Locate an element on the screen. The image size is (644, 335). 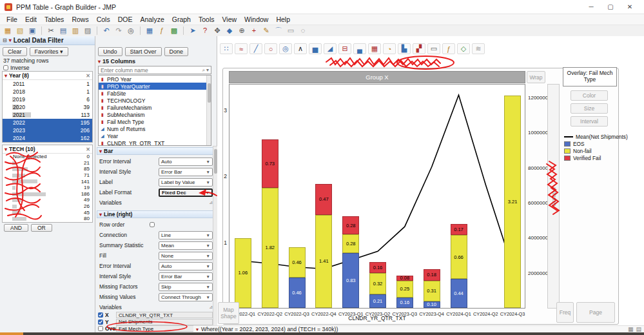
tech-filter-item: 45 is located at coordinates (48, 212).